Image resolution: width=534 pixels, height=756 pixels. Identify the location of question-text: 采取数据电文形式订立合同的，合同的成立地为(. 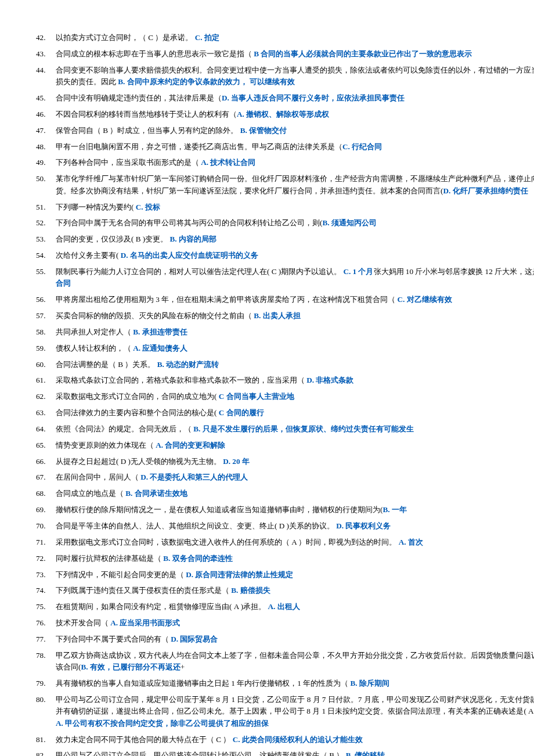
(137, 396).